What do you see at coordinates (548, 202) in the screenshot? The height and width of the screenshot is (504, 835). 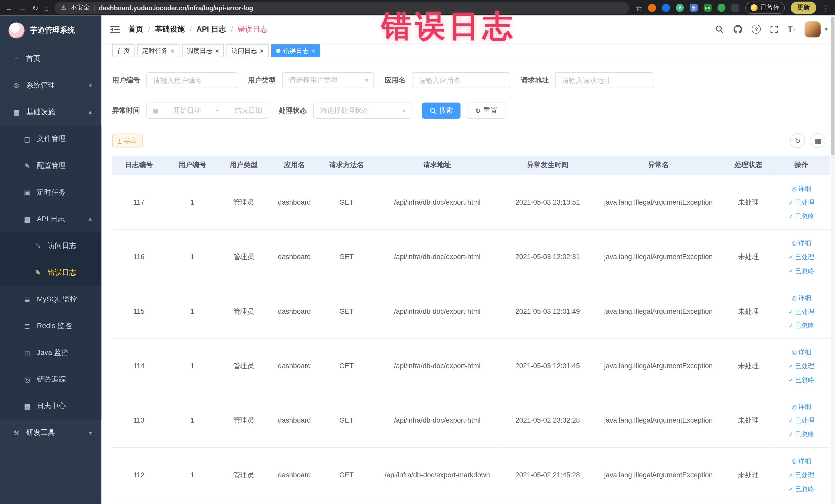 I see `time-cell: 2021-05-03 23:13:51` at bounding box center [548, 202].